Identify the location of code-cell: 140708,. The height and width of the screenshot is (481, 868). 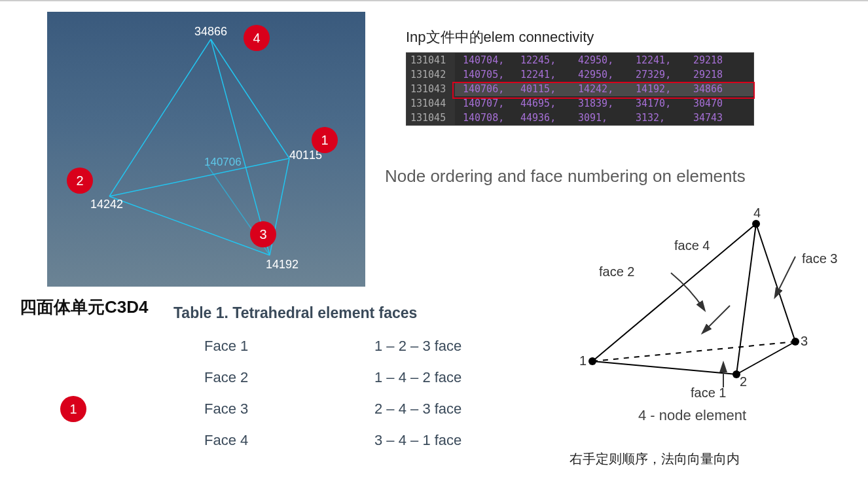
(492, 118).